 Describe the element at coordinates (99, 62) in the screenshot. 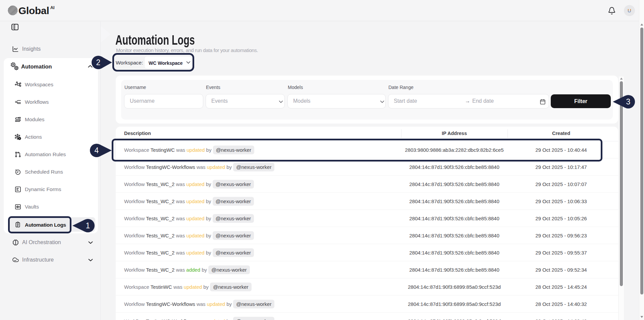

I see `svg-text: 2` at that location.